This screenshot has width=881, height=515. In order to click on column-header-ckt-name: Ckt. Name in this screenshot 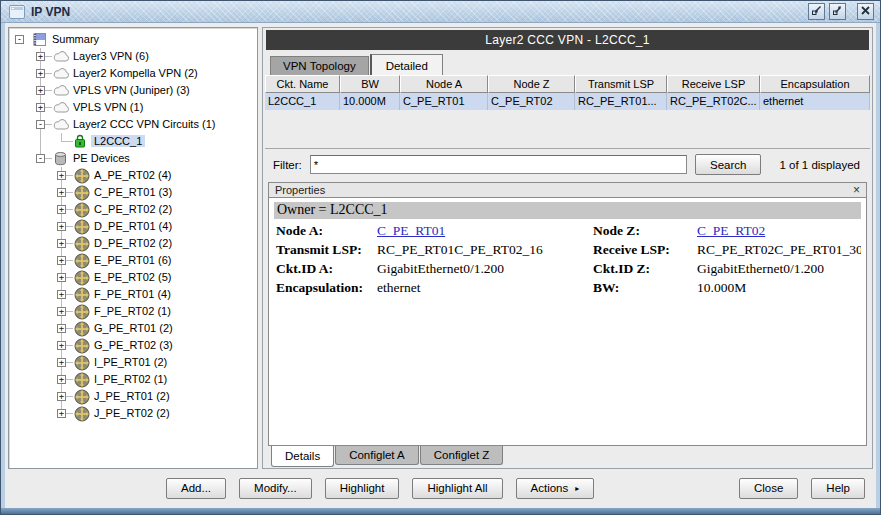, I will do `click(302, 84)`.